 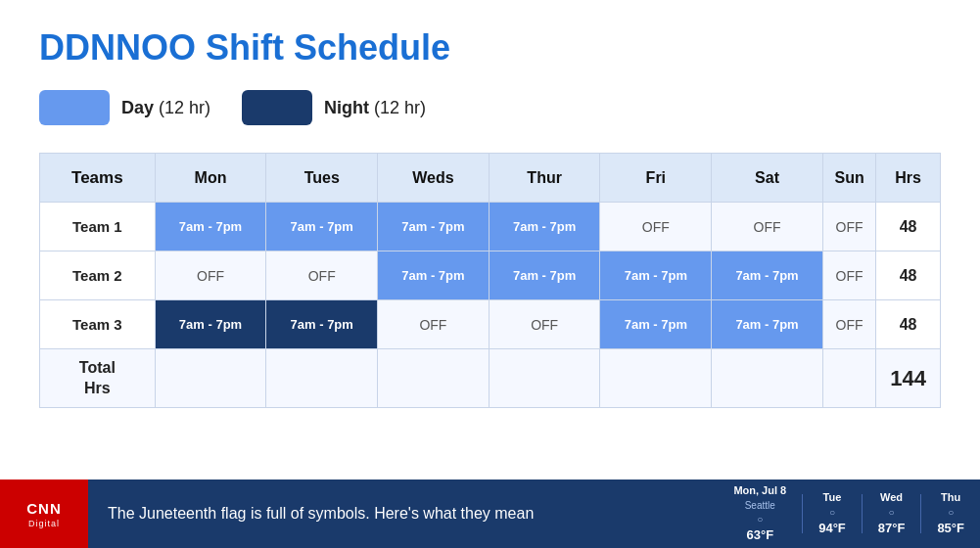 What do you see at coordinates (832, 497) in the screenshot?
I see `weather-day: Tue` at bounding box center [832, 497].